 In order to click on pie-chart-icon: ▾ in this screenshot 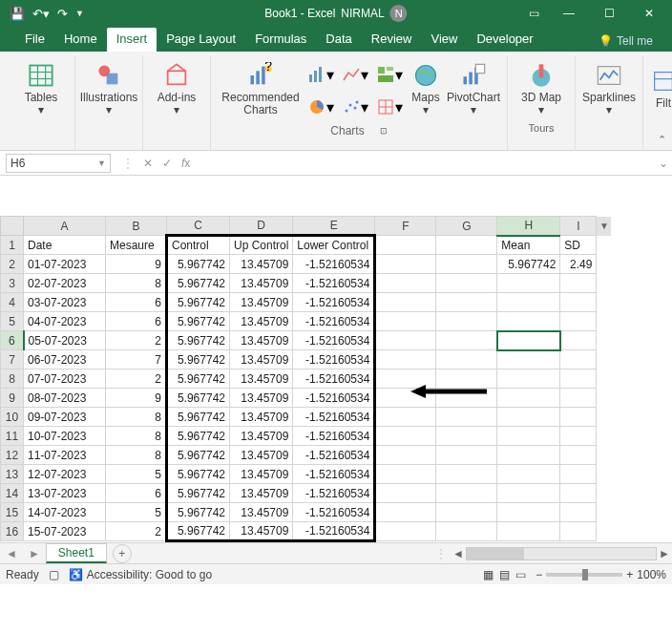, I will do `click(321, 107)`.